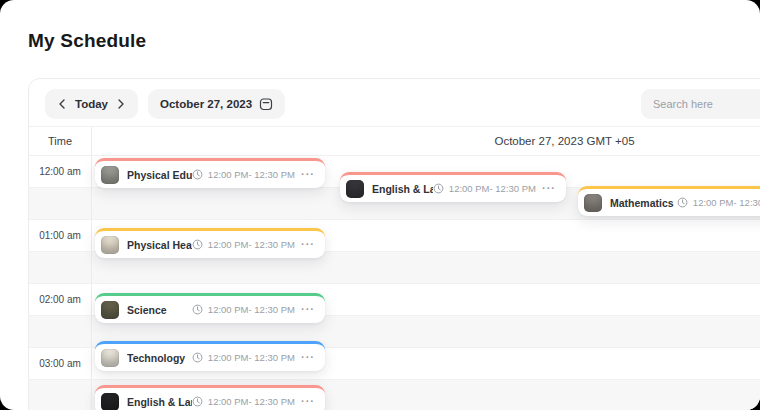 The width and height of the screenshot is (760, 410). Describe the element at coordinates (156, 358) in the screenshot. I see `event-title: Technology` at that location.